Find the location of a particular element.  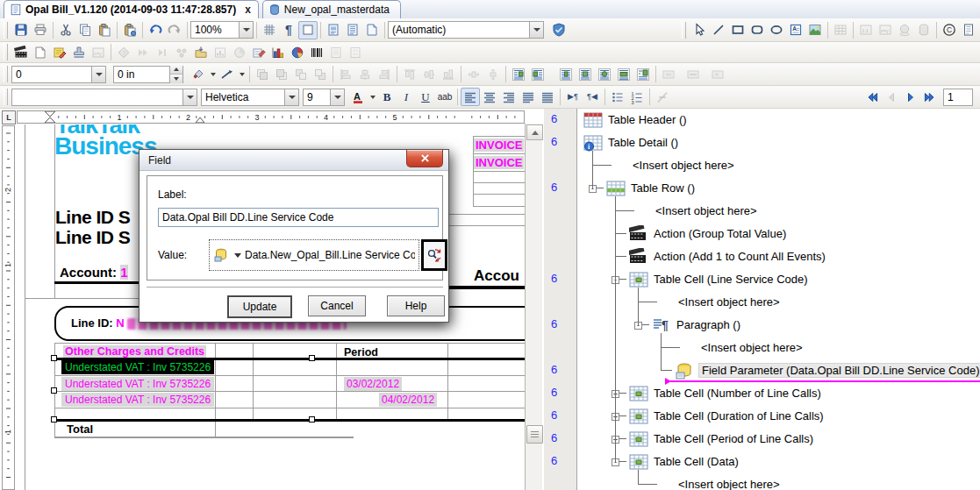

page-curl-button is located at coordinates (40, 53).